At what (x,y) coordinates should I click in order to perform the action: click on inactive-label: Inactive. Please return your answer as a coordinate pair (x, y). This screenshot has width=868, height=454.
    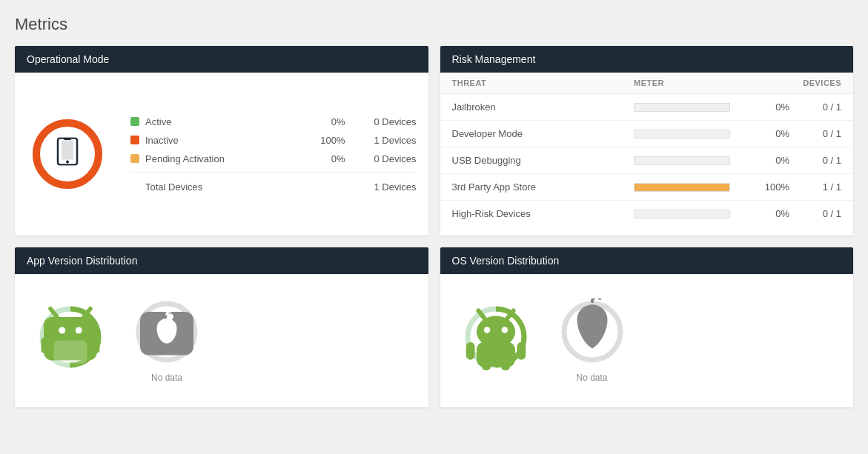
    Looking at the image, I should click on (233, 141).